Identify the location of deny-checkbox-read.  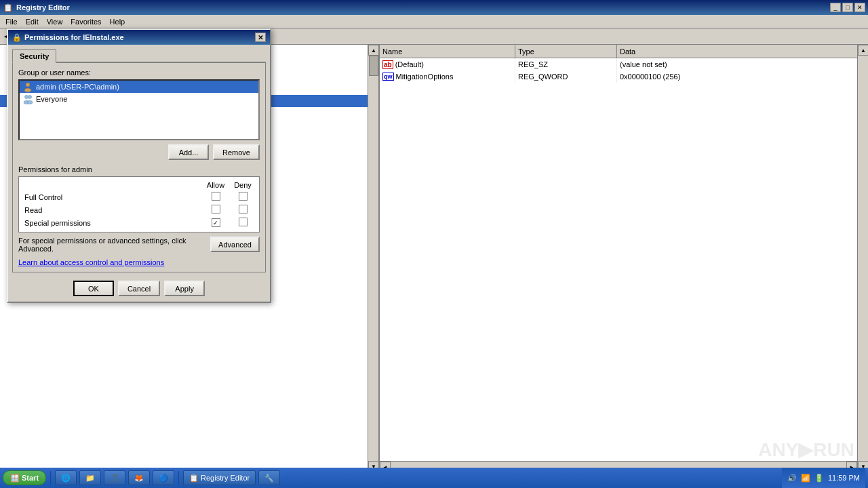
(243, 210).